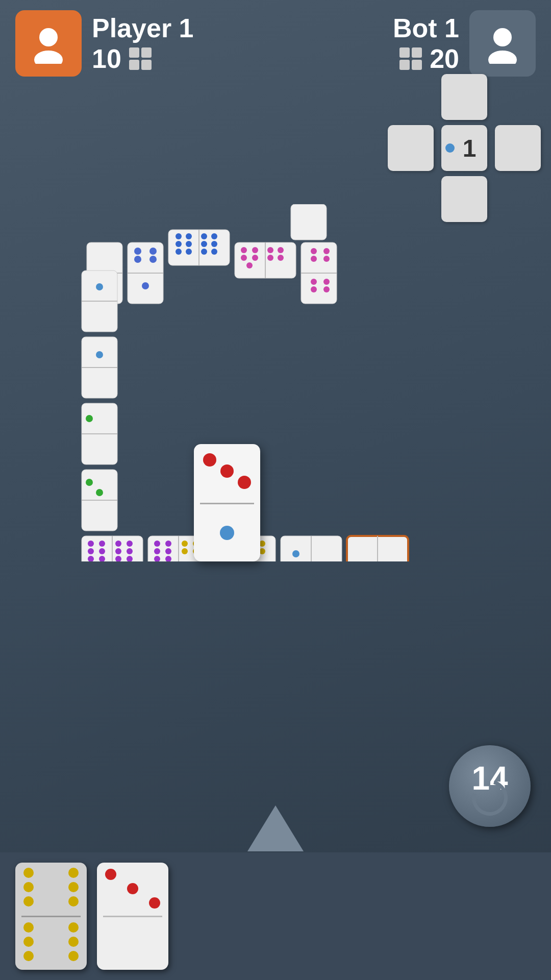 The width and height of the screenshot is (551, 980). Describe the element at coordinates (105, 43) in the screenshot. I see `player1-info: Player 1 10` at that location.